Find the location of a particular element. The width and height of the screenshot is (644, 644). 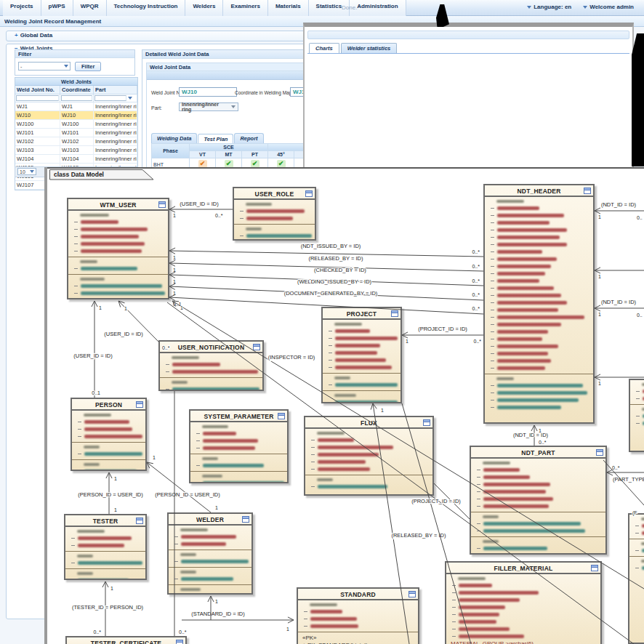

menu-item-administration: Administration is located at coordinates (378, 8).